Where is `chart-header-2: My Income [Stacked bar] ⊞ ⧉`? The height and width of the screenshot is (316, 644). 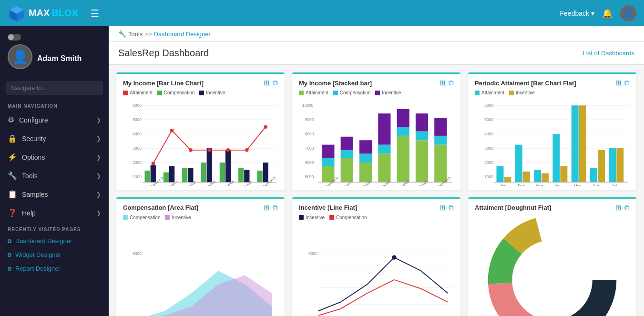 chart-header-2: My Income [Stacked bar] ⊞ ⧉ is located at coordinates (377, 82).